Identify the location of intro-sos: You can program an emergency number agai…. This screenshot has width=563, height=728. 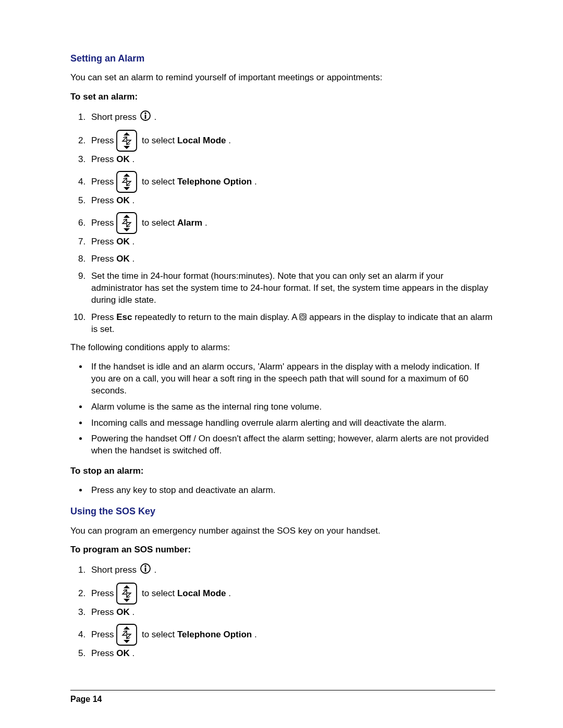
(283, 532).